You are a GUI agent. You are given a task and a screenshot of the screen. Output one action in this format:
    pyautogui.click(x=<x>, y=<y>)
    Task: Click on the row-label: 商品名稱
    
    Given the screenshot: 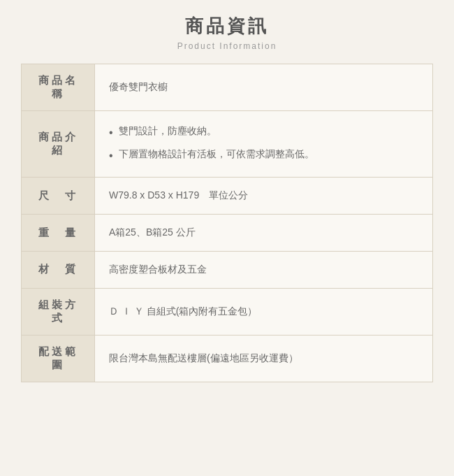 What is the action you would take?
    pyautogui.click(x=59, y=88)
    